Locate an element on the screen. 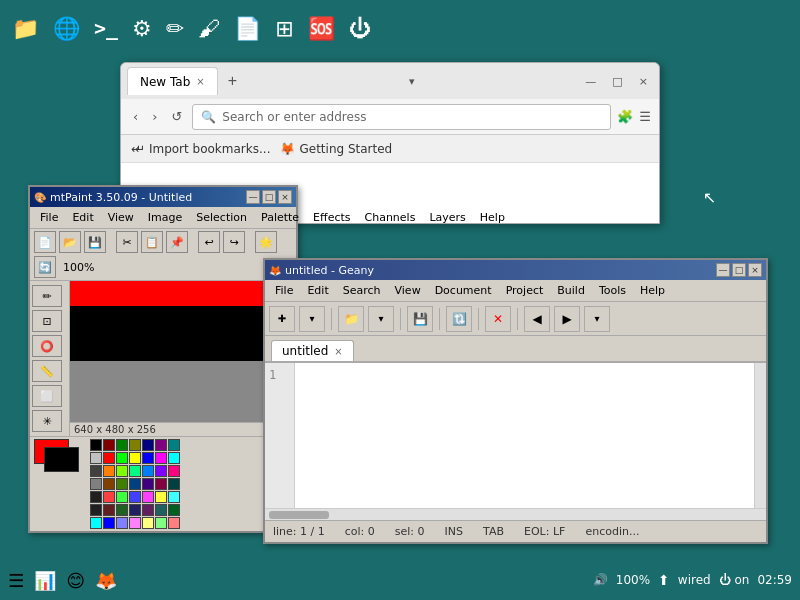  file-icon: 📄 is located at coordinates (248, 28).